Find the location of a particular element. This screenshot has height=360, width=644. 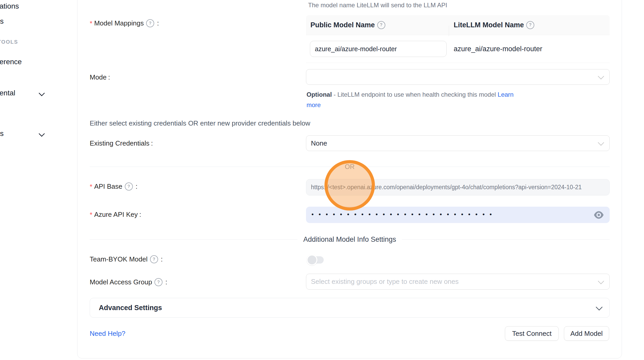

sidebar-item: s is located at coordinates (2, 21).